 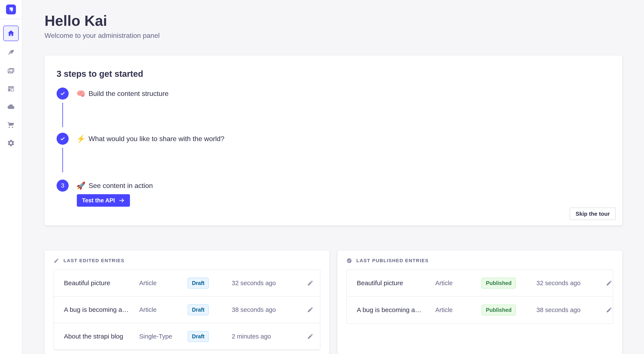 What do you see at coordinates (187, 337) in the screenshot?
I see `table-row: About the strapi blog Single-Type Draft …` at bounding box center [187, 337].